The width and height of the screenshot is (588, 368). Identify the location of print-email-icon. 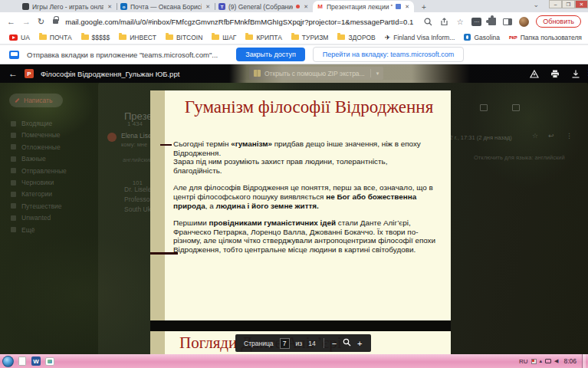
(484, 107).